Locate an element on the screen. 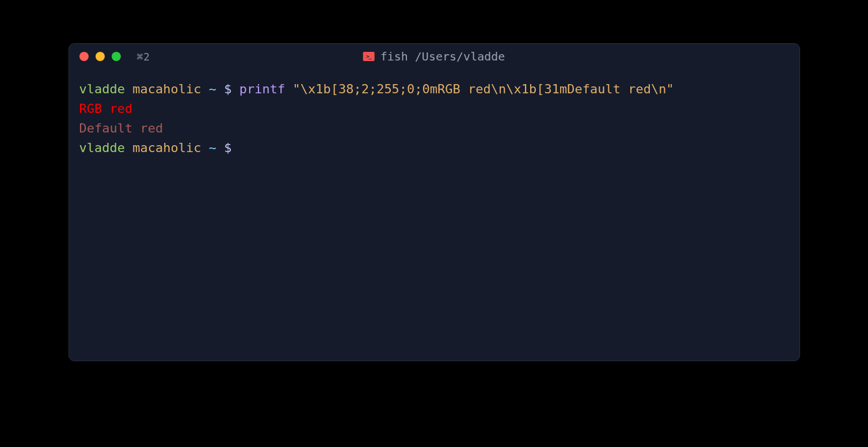  titlebar: ⌘2 fish /Users/vladde is located at coordinates (434, 56).